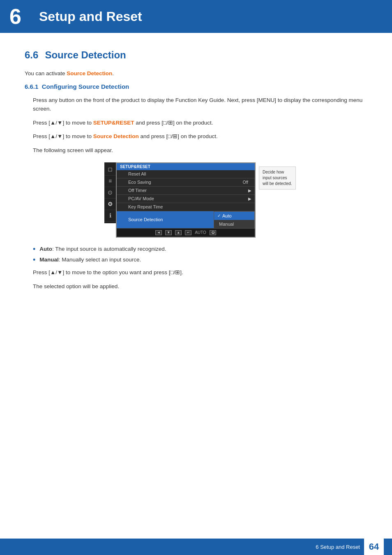 The image size is (392, 555). I want to click on pcav-arrow: ▶, so click(250, 199).